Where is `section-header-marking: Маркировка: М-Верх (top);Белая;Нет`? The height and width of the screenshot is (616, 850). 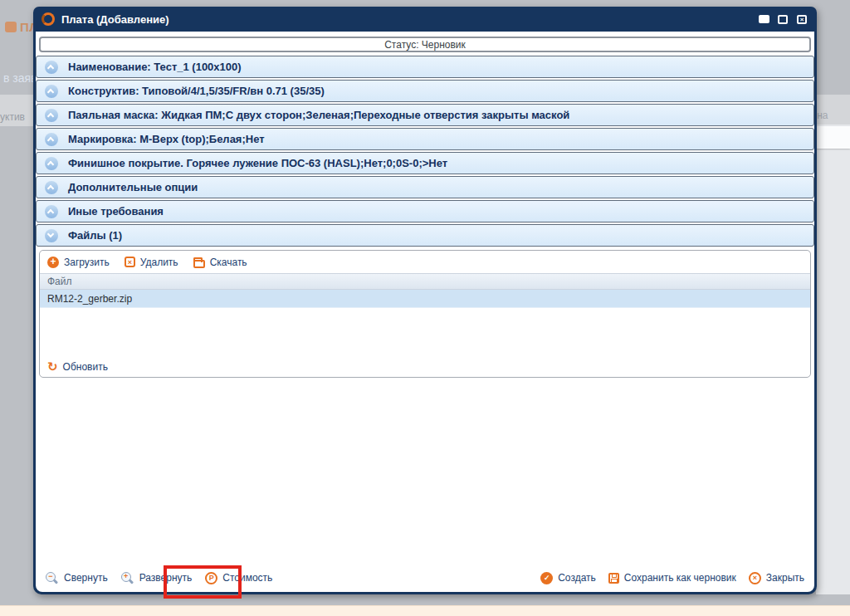
section-header-marking: Маркировка: М-Верх (top);Белая;Нет is located at coordinates (425, 139).